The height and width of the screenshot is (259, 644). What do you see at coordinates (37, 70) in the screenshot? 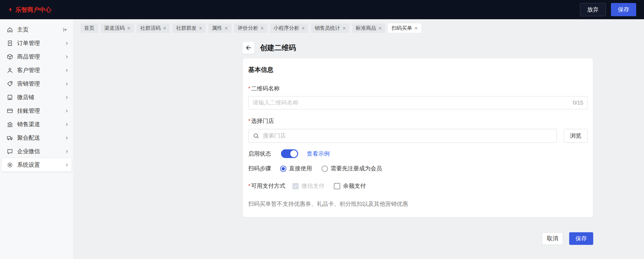
I see `sidebar-item-customers: 客户管理 ›` at bounding box center [37, 70].